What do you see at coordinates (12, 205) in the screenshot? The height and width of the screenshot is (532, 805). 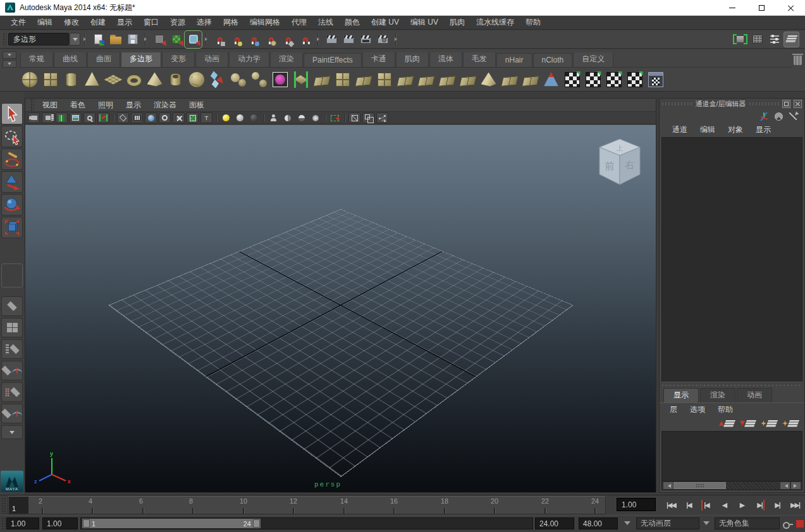 I see `rotate-tool-button` at bounding box center [12, 205].